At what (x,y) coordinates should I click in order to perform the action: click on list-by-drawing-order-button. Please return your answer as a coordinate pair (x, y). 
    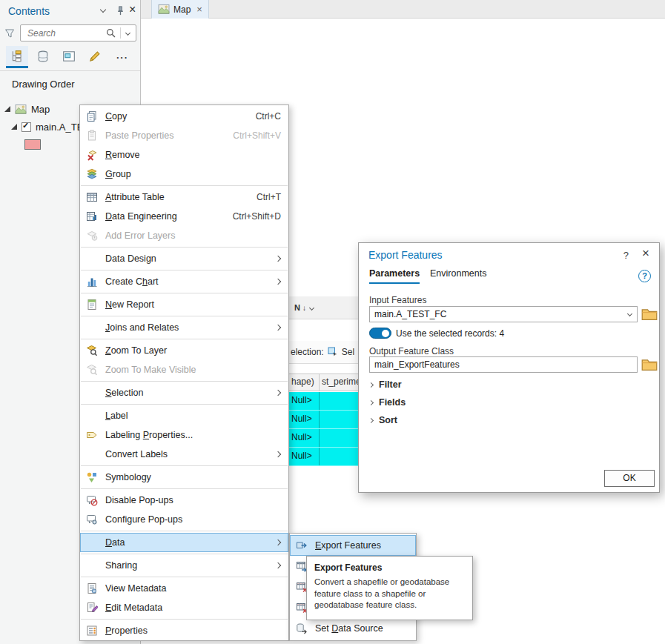
    Looking at the image, I should click on (17, 57).